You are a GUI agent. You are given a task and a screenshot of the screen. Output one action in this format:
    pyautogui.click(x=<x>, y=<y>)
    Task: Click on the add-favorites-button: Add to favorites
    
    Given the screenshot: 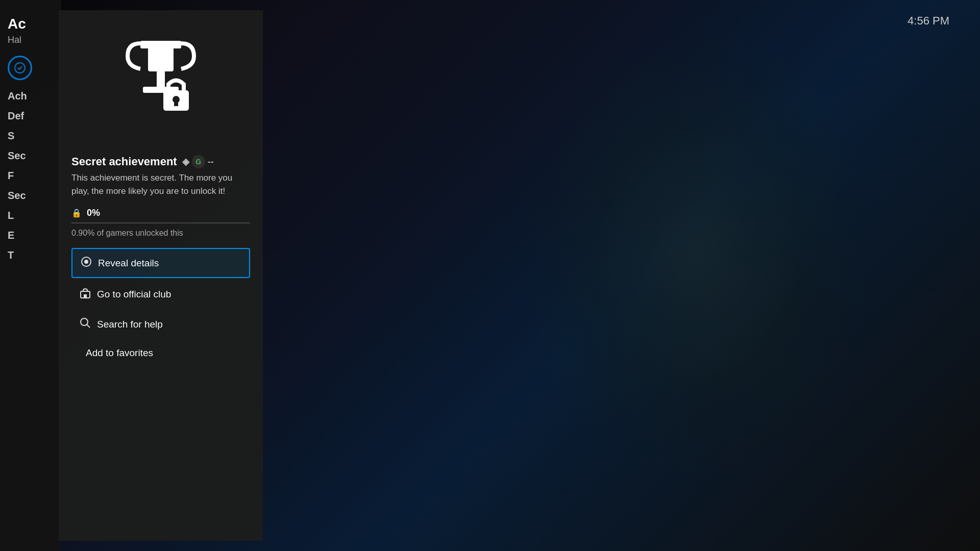 What is the action you would take?
    pyautogui.click(x=161, y=353)
    